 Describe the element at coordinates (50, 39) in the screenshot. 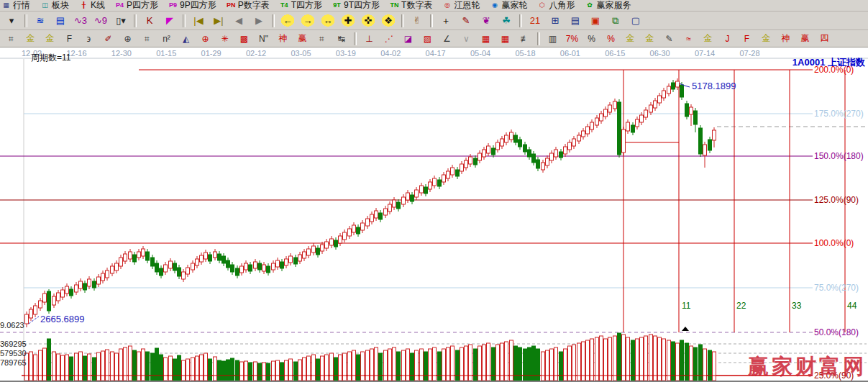

I see `gold-ruler-2-button: 金` at that location.